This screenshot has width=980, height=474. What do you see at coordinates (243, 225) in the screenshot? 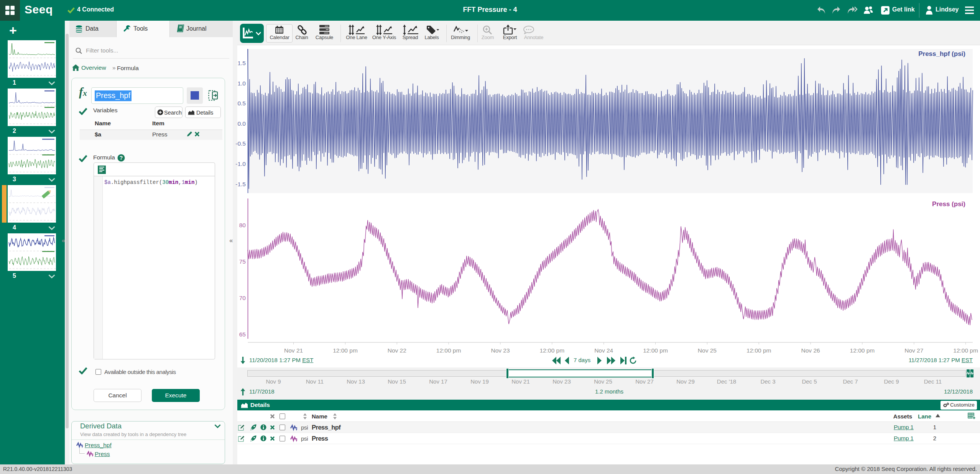
I see `svg-text: 80` at bounding box center [243, 225].